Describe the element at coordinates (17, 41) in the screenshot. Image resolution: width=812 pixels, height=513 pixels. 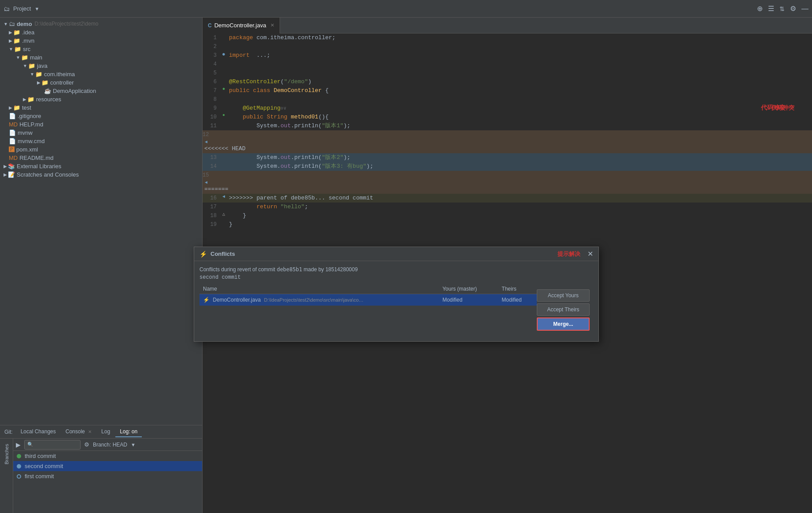
I see `folder-icon-mvn: 📁` at that location.